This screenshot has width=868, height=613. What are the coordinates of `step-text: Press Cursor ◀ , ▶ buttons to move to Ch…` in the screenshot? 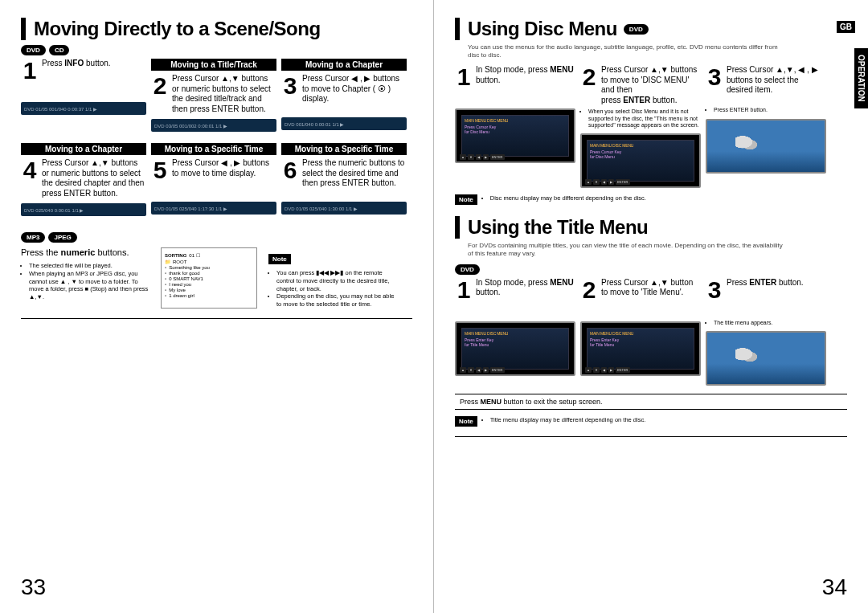 It's located at (354, 89).